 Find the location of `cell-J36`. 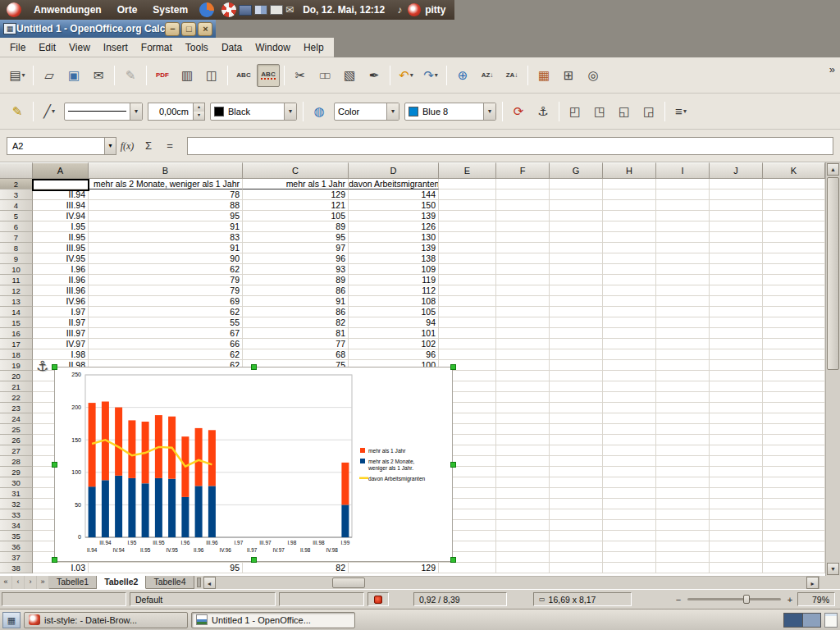

cell-J36 is located at coordinates (737, 546).